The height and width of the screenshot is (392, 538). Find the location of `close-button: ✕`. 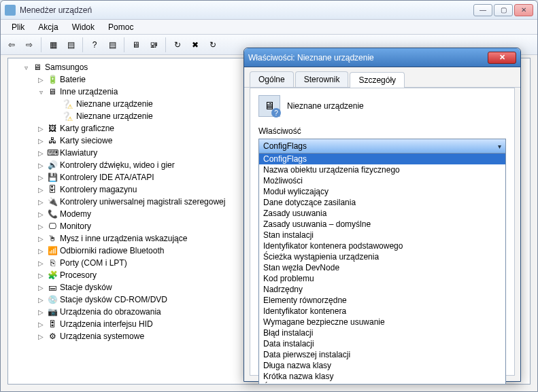

close-button: ✕ is located at coordinates (524, 10).